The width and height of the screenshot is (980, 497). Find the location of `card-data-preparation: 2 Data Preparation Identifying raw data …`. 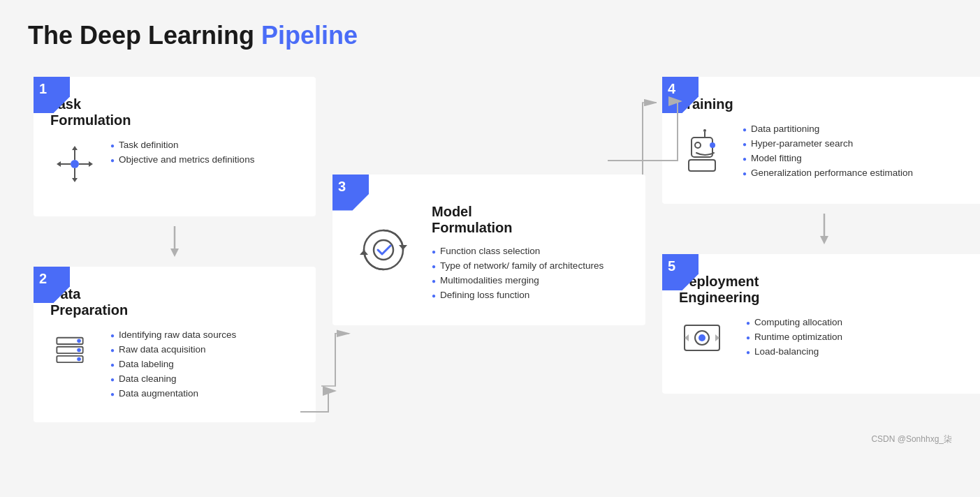

card-data-preparation: 2 Data Preparation Identifying raw data … is located at coordinates (175, 345).